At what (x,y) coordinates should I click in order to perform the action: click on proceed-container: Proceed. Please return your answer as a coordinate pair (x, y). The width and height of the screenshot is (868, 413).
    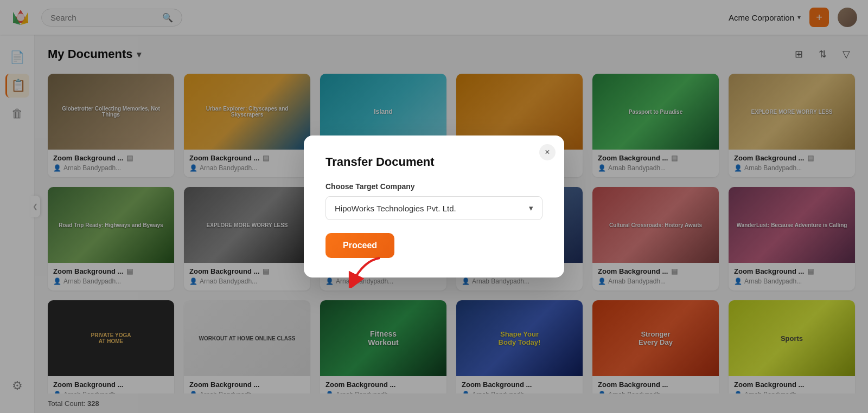
    Looking at the image, I should click on (360, 246).